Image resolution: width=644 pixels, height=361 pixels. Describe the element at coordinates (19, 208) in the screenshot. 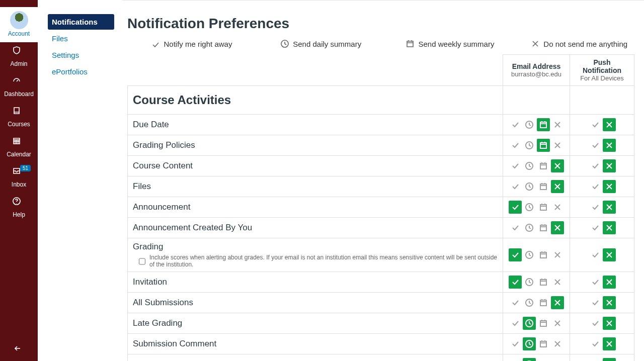

I see `nav-help: Help` at that location.